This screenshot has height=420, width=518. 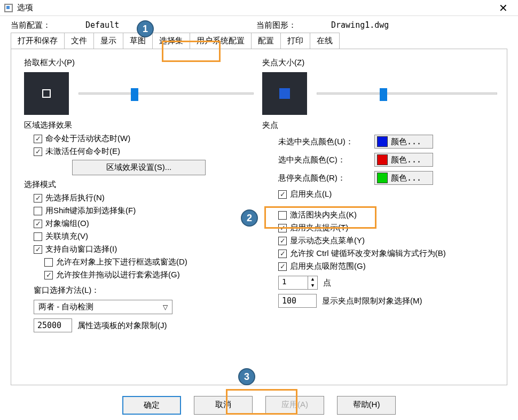 I want to click on help-button: 帮助(H), so click(x=366, y=405).